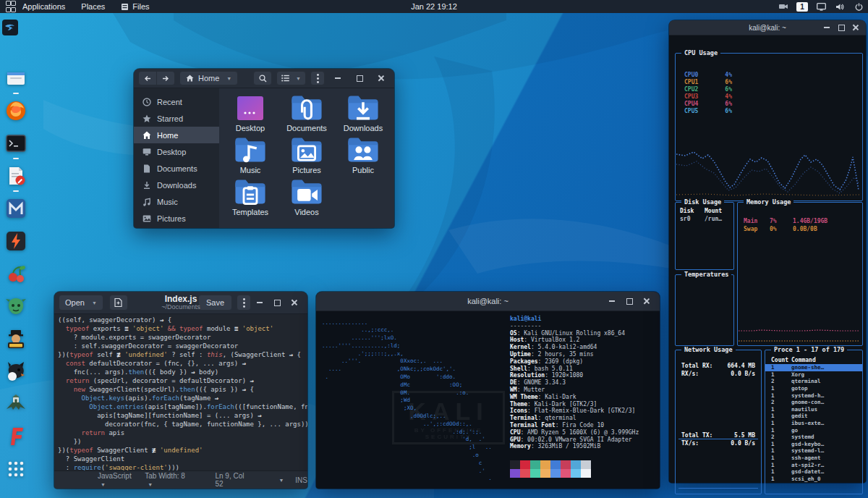 This screenshot has height=498, width=868. Describe the element at coordinates (363, 159) in the screenshot. I see `folder-public: Public` at that location.